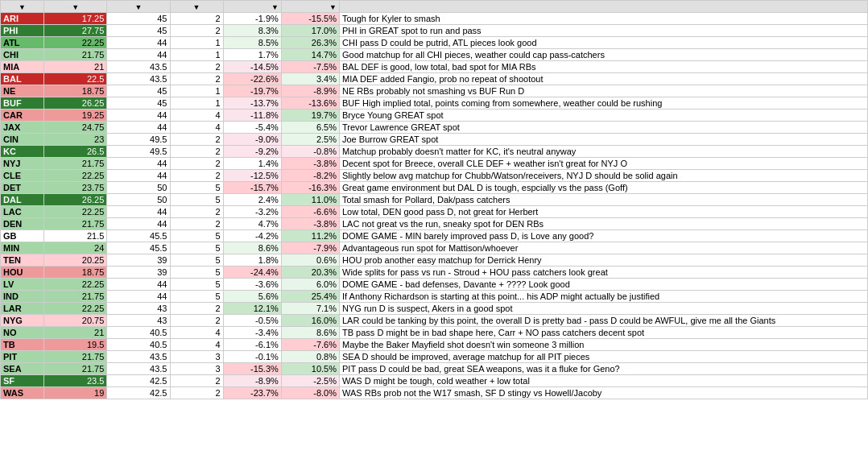 The height and width of the screenshot is (467, 868). What do you see at coordinates (310, 224) in the screenshot?
I see `ppdvoa-cell: -3.8%` at bounding box center [310, 224].